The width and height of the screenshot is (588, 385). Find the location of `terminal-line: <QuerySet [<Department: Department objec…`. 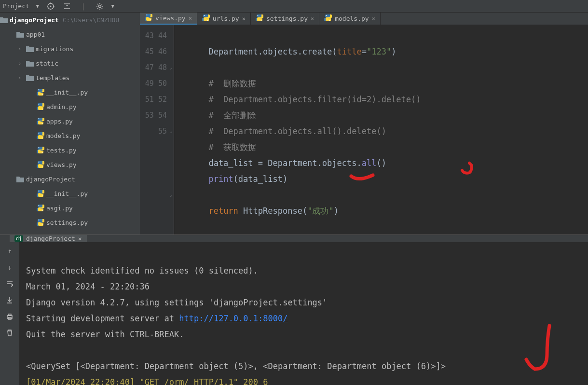

terminal-line: <QuerySet [<Department: Department objec… is located at coordinates (236, 366).